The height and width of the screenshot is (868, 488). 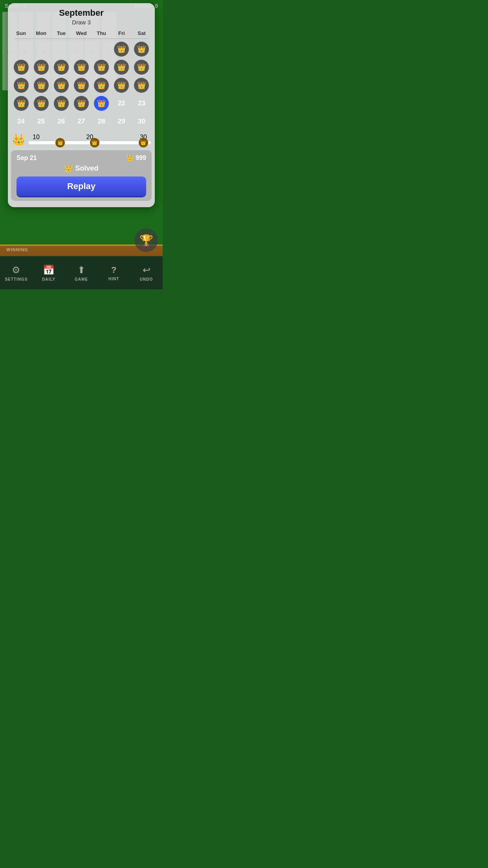 I want to click on cal-week-5: 24 25 26 27 28 29 30, so click(x=81, y=121).